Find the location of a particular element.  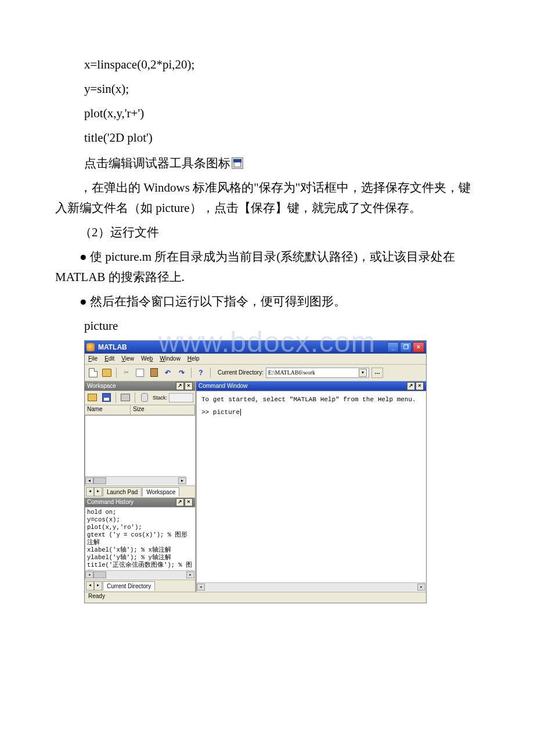

paragraph: ● 使 picture.m 所在目录成为当前目录(系统默认路径)，或让该目录处在… is located at coordinates (267, 267).